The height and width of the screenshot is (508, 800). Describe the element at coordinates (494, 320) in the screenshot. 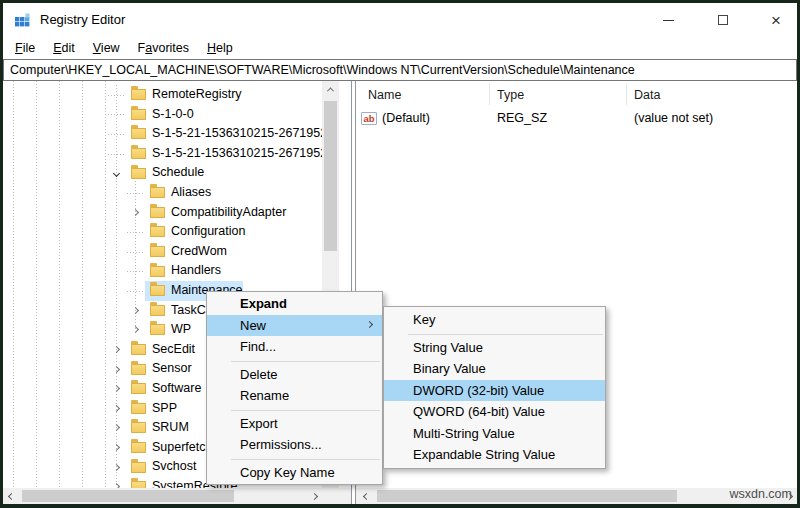

I see `menu-item-key: Key` at that location.